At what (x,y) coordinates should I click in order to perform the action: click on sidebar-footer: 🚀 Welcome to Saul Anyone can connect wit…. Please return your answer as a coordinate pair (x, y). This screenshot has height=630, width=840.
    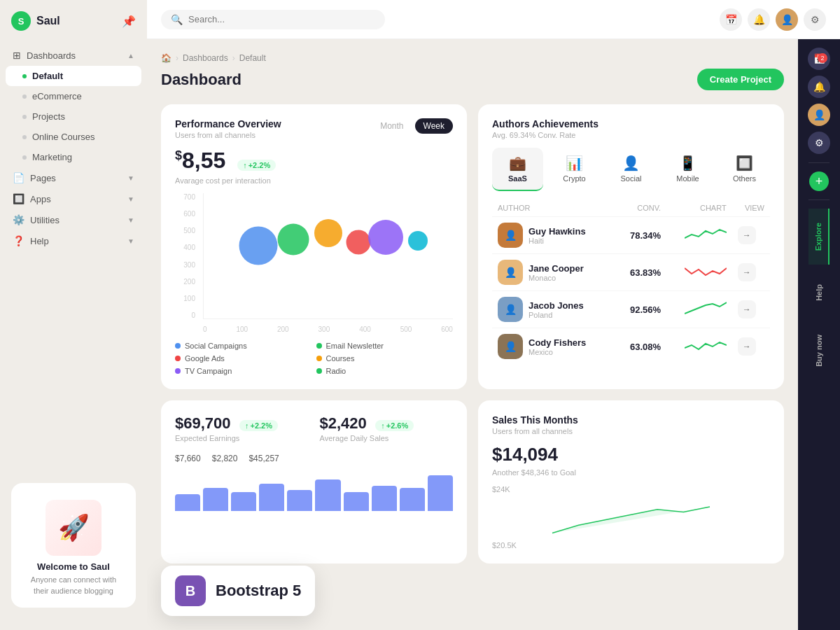
    Looking at the image, I should click on (74, 545).